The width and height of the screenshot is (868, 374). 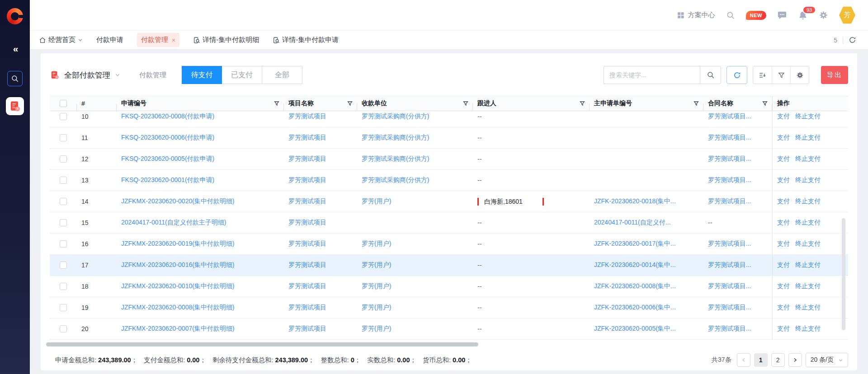 What do you see at coordinates (226, 40) in the screenshot?
I see `tab-4: 详情-集中付款明细` at bounding box center [226, 40].